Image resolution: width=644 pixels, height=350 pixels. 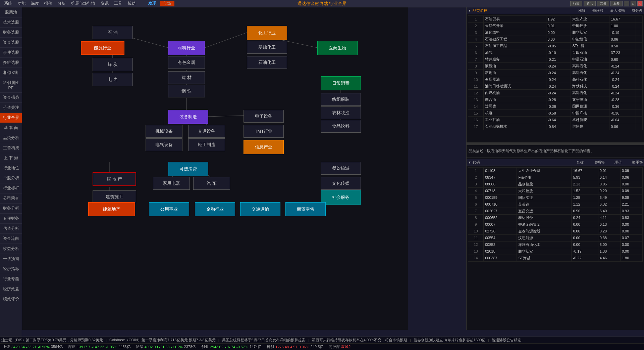 I want to click on stock-row-4: 5 000159 国际实业 1.25 6.49 9.08, so click(x=555, y=198).